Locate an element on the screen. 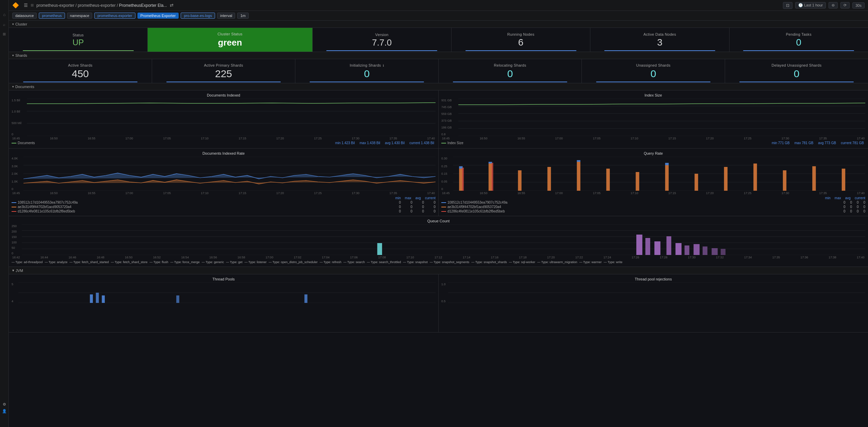 This screenshot has height=427, width=868. namespace-value-tag: prometheus-exporter is located at coordinates (115, 16).